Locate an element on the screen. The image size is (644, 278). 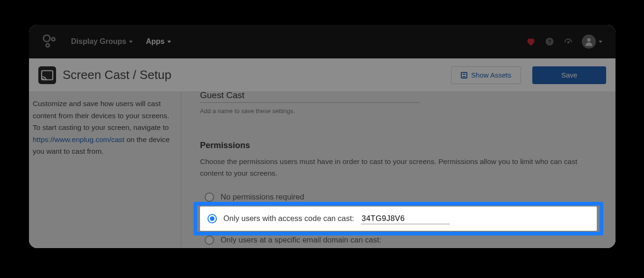
screen-cast-icon is located at coordinates (47, 75).